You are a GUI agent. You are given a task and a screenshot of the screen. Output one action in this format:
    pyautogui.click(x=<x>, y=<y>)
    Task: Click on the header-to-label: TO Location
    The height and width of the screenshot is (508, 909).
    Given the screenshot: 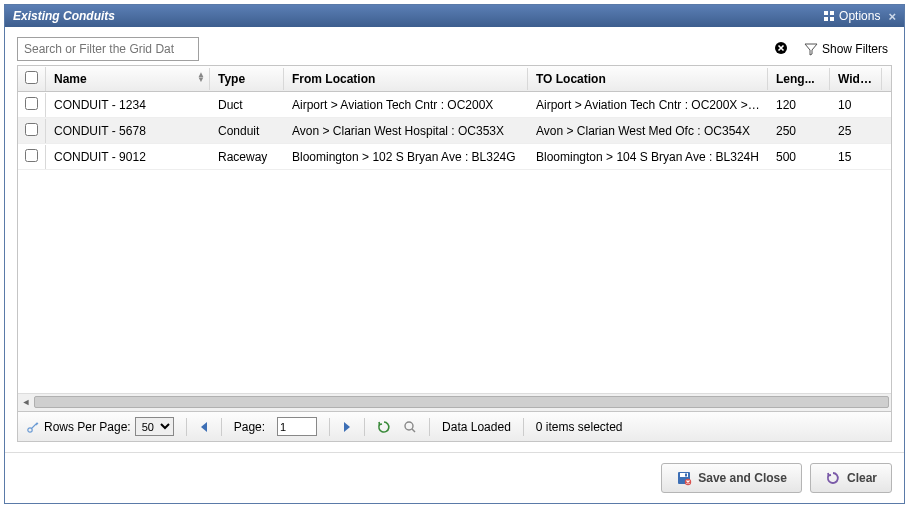 What is the action you would take?
    pyautogui.click(x=571, y=79)
    